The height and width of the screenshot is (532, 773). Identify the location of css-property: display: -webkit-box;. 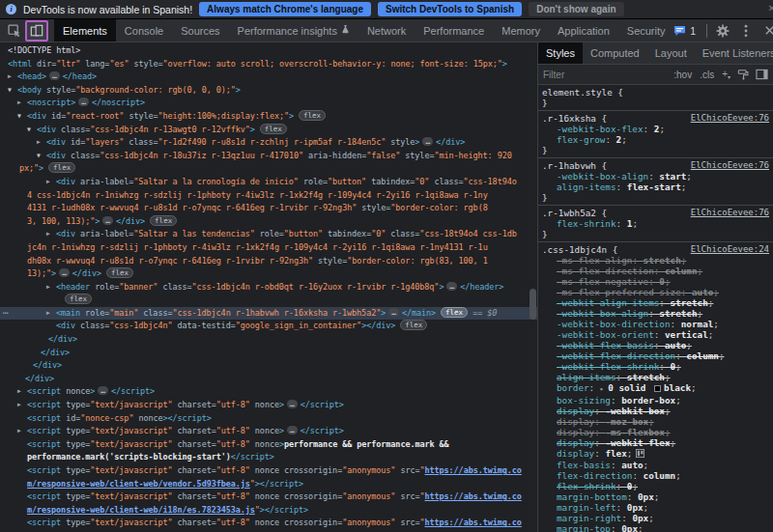
(656, 411).